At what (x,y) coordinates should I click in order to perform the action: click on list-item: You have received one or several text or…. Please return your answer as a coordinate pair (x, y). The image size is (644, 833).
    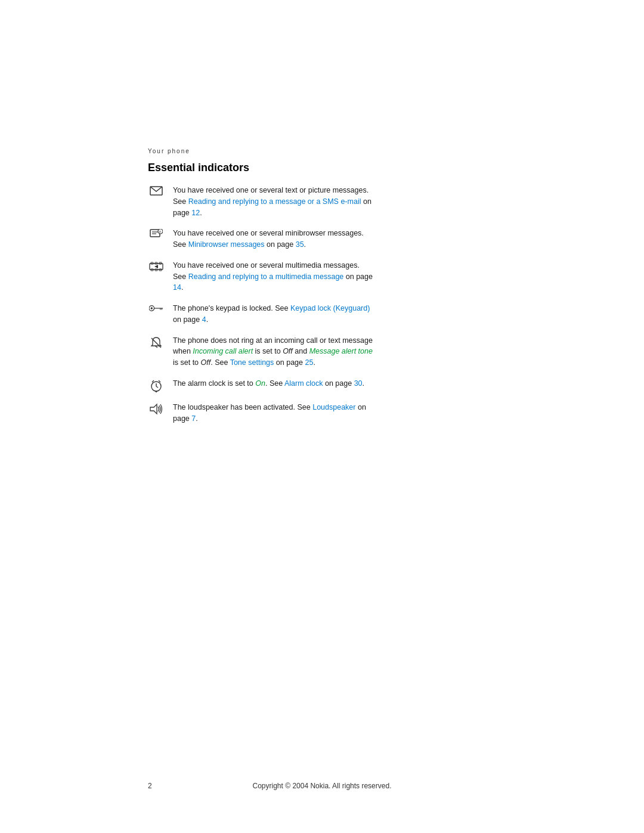
    Looking at the image, I should click on (261, 202).